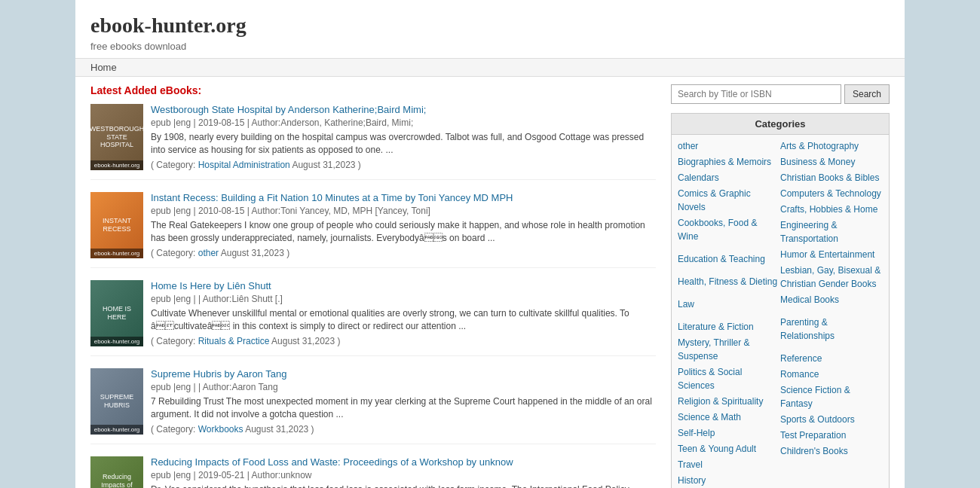  Describe the element at coordinates (729, 178) in the screenshot. I see `category-link: Calendars` at that location.